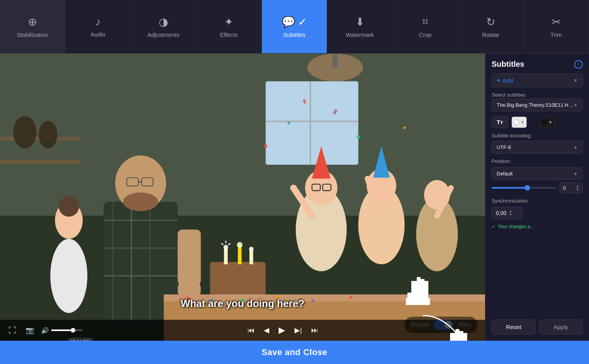  I want to click on toolbar: ⊕ Stabilization ♪ Audio ◑ Adjustments ✦ …, so click(294, 27).